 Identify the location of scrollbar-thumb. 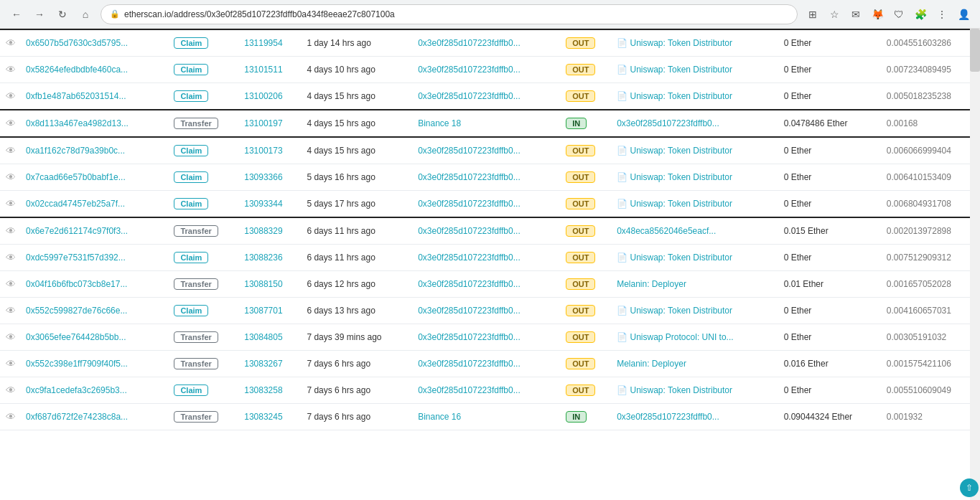
(975, 50).